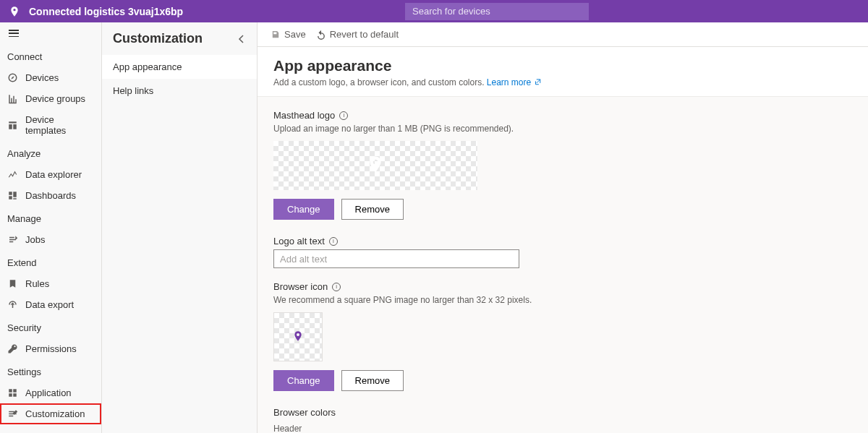 The image size is (868, 433). I want to click on masthead-remove-button: Remove, so click(373, 210).